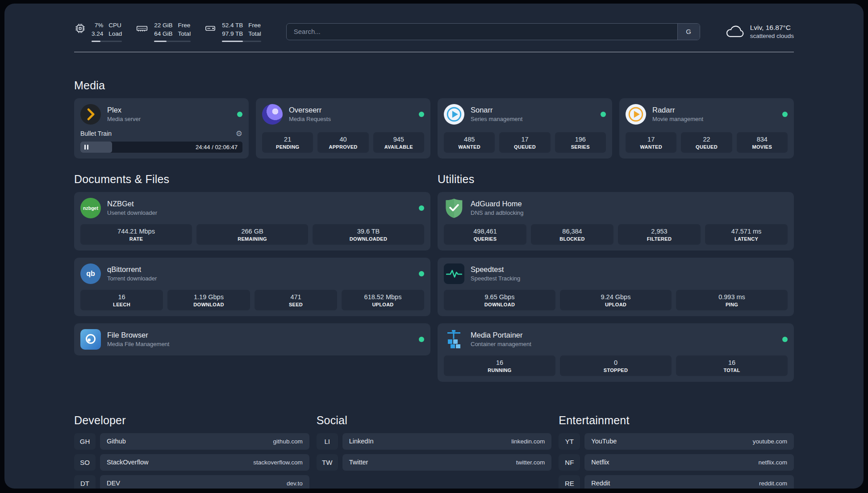  What do you see at coordinates (616, 221) in the screenshot?
I see `adguard-card: AdGuard Home DNS and adblocking 498,461 …` at bounding box center [616, 221].